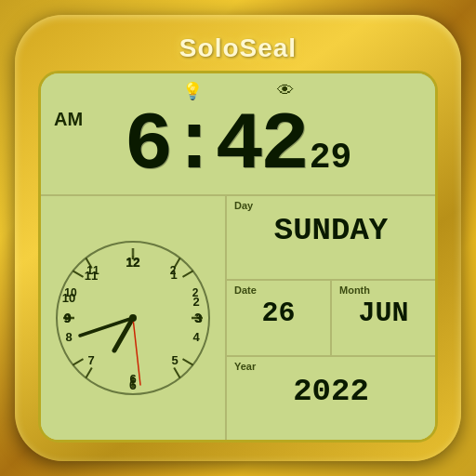  What do you see at coordinates (199, 318) in the screenshot?
I see `svg-text: 3` at bounding box center [199, 318].